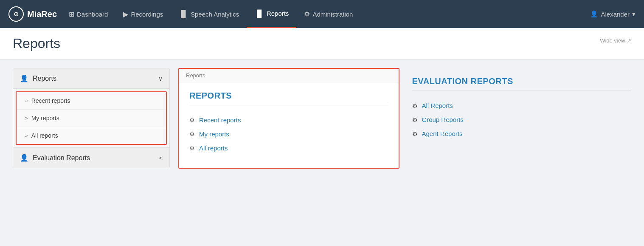  What do you see at coordinates (126, 14) in the screenshot?
I see `recordings-icon: ▶` at bounding box center [126, 14].